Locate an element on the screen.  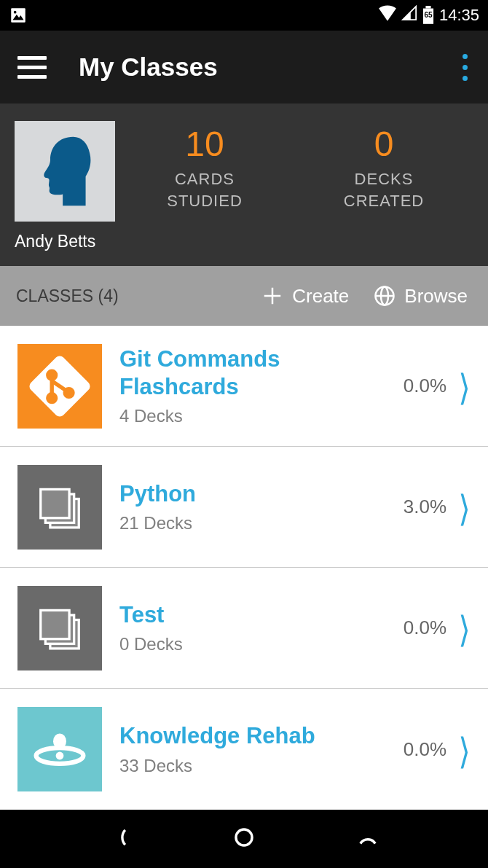
avatar is located at coordinates (65, 171).